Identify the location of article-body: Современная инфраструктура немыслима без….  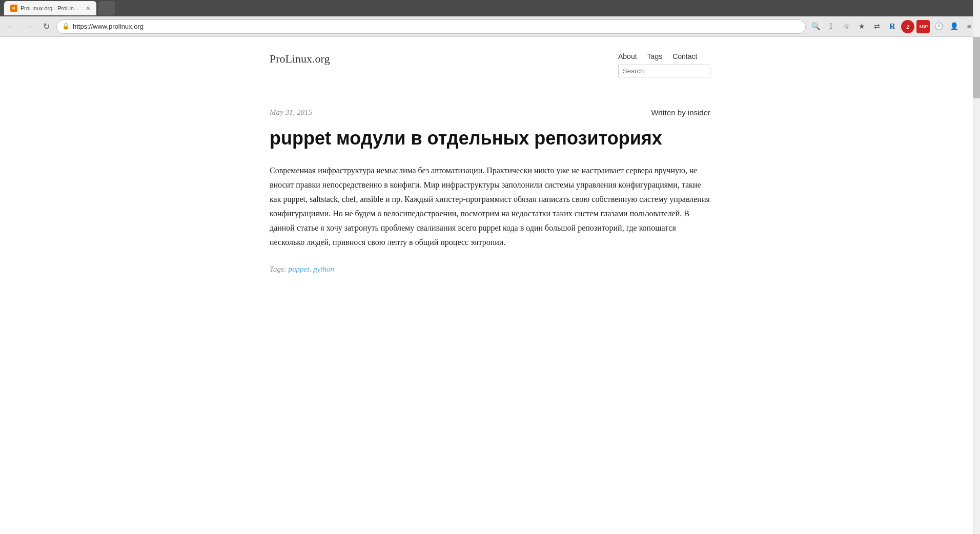
(490, 207).